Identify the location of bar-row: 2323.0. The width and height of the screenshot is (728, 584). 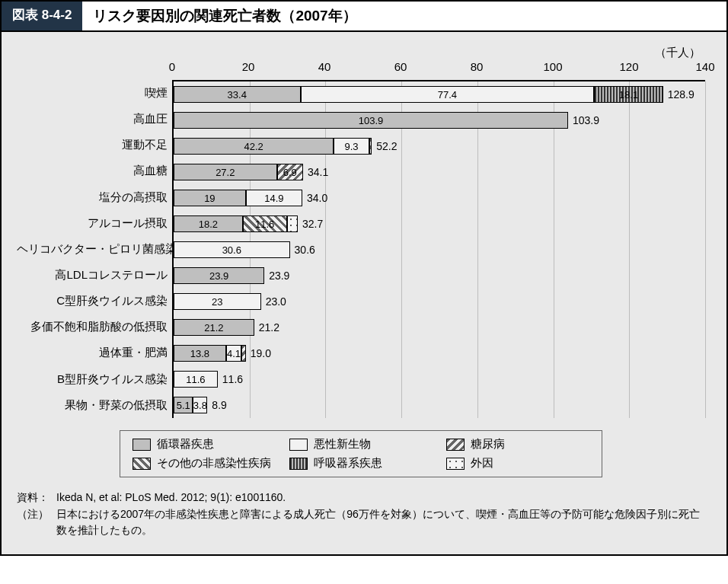
(439, 302).